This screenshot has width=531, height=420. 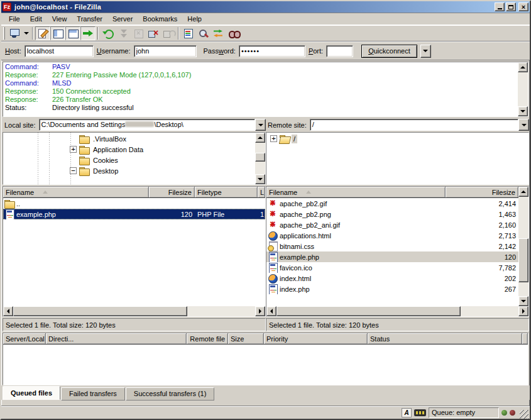 I want to click on remote-list-hscrollbar, so click(x=397, y=311).